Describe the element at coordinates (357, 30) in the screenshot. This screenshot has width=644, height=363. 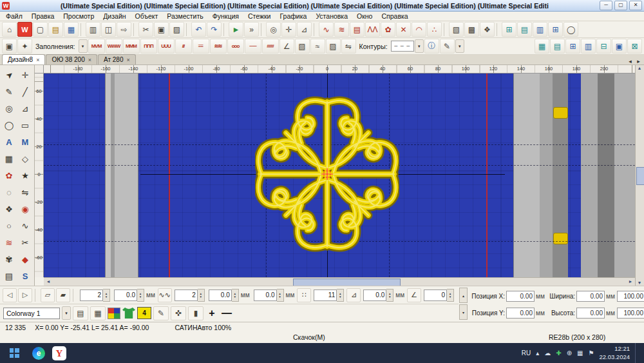
I see `tatami-fill-icon: ▤` at that location.